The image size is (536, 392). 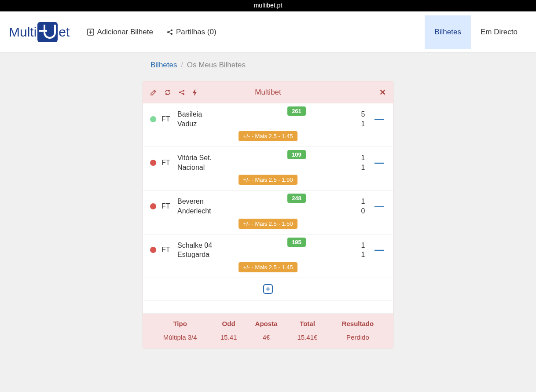 What do you see at coordinates (180, 337) in the screenshot?
I see `td-type: Múltipla 3/4` at bounding box center [180, 337].